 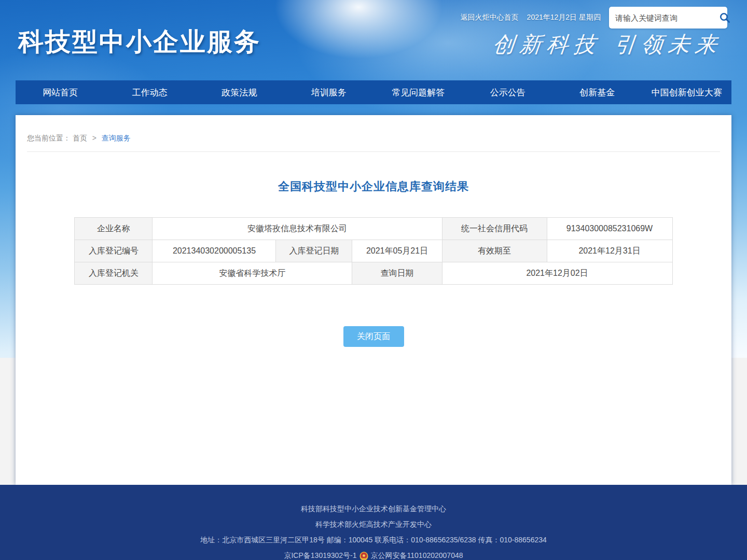 What do you see at coordinates (397, 251) in the screenshot?
I see `value-registration-date: 2021年05月21日` at bounding box center [397, 251].